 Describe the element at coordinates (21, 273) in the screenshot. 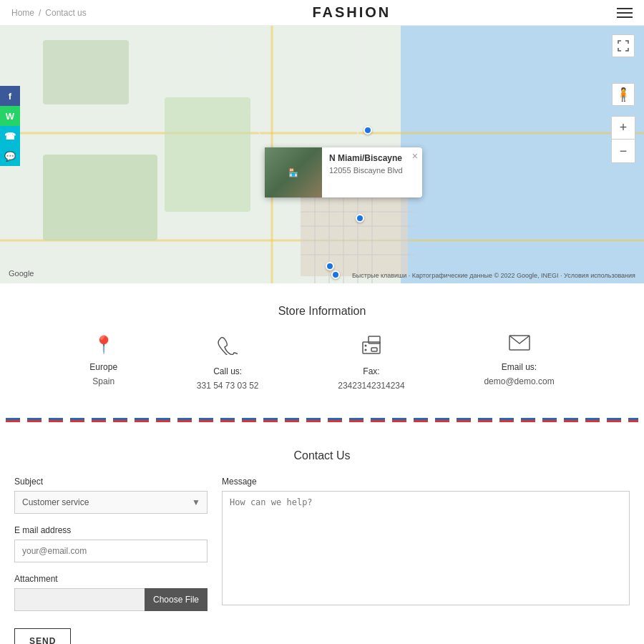

I see `google-logo: Google` at that location.